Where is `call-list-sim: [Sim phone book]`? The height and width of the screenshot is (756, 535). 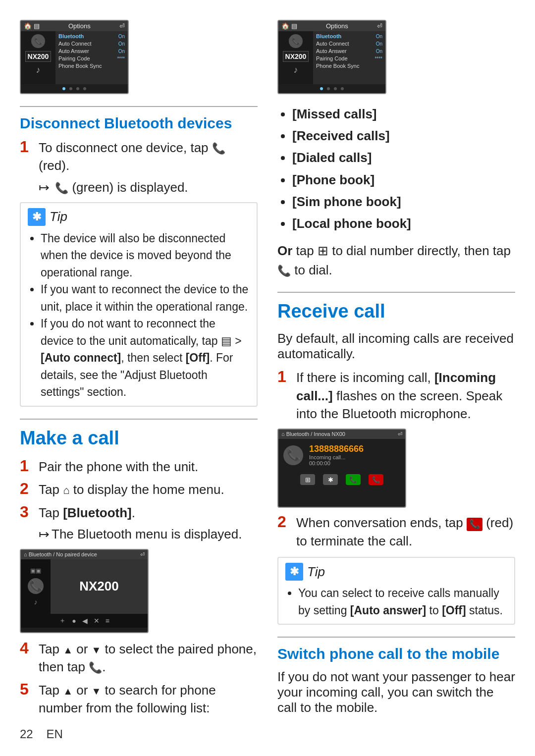 call-list-sim: [Sim phone book] is located at coordinates (404, 202).